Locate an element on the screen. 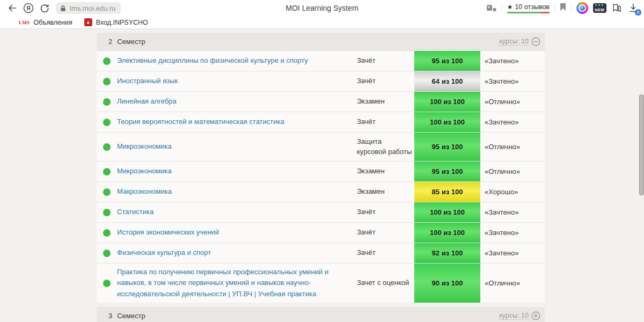  expand-icon is located at coordinates (536, 316).